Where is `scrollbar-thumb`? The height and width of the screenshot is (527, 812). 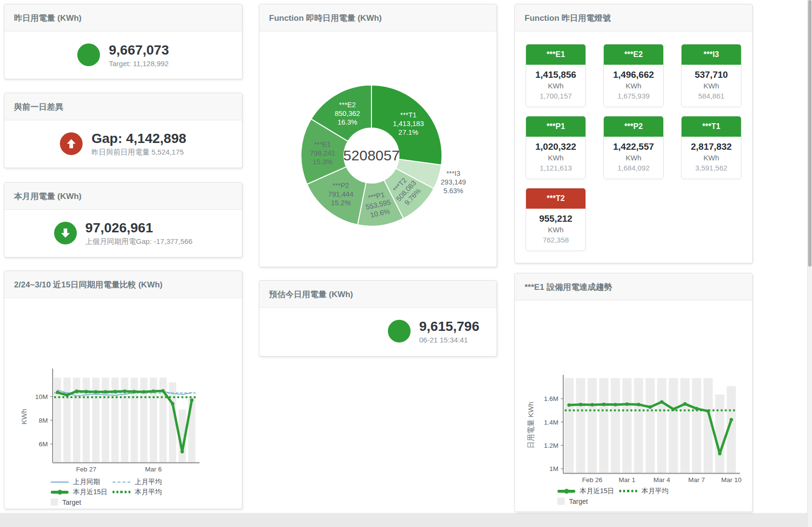
scrollbar-thumb is located at coordinates (810, 133).